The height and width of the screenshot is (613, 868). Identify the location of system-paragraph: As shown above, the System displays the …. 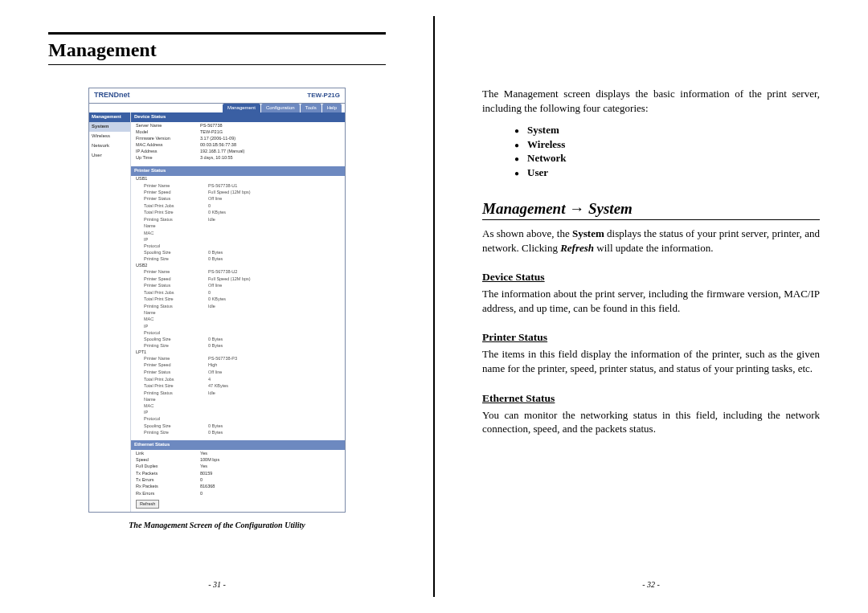
(651, 241).